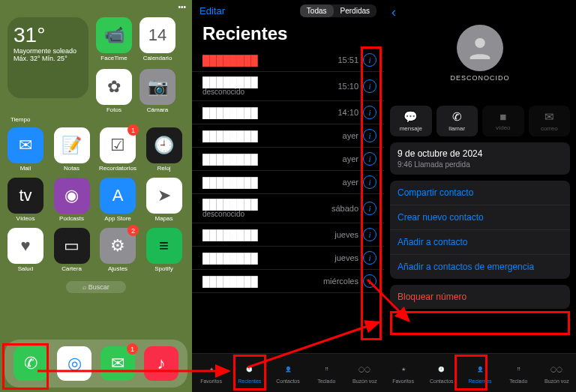 The image size is (576, 392). What do you see at coordinates (164, 246) in the screenshot?
I see `app-Spotify: ≡` at bounding box center [164, 246].